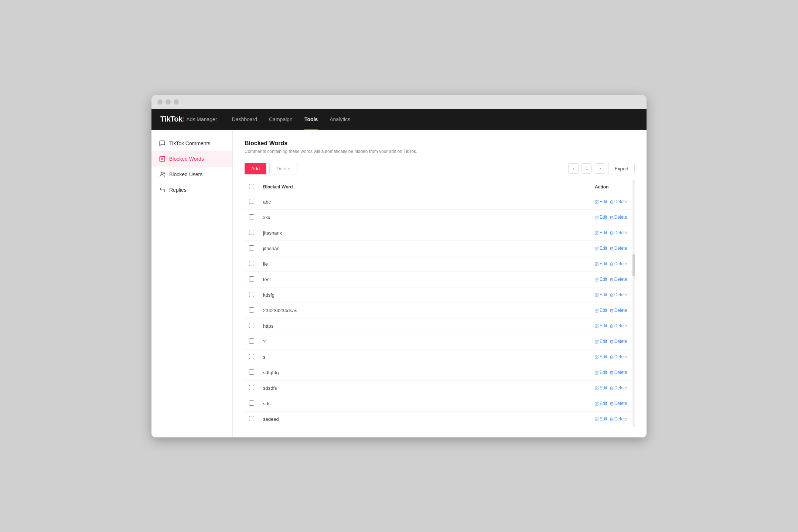 The width and height of the screenshot is (798, 532). What do you see at coordinates (192, 190) in the screenshot?
I see `sidebar-item-replies: Replies` at bounding box center [192, 190].